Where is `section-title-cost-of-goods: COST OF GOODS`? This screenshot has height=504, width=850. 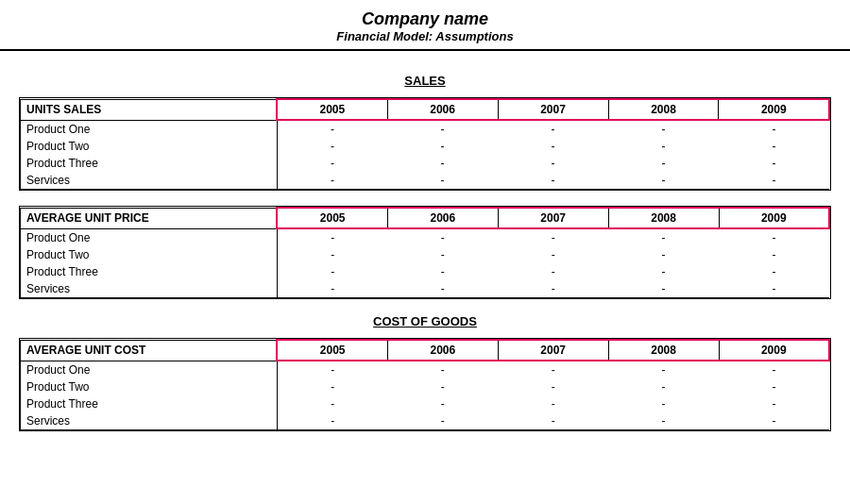
section-title-cost-of-goods: COST OF GOODS is located at coordinates (425, 321).